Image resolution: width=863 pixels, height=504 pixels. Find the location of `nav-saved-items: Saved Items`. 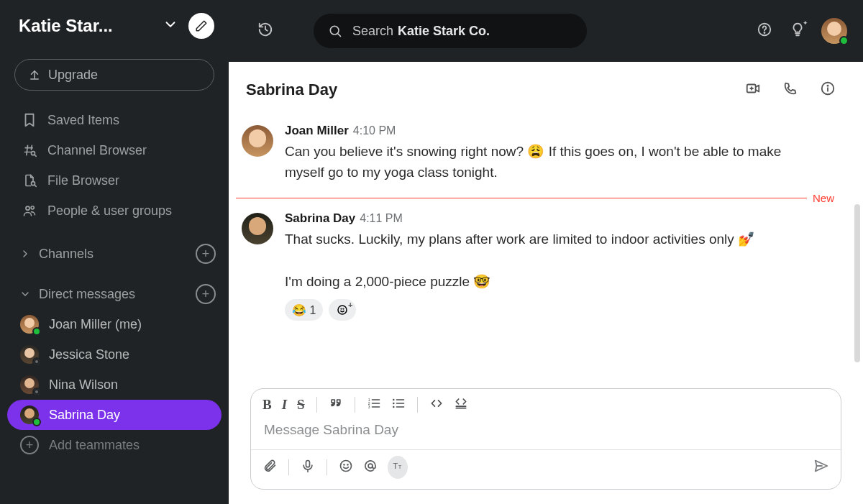

nav-saved-items: Saved Items is located at coordinates (114, 120).